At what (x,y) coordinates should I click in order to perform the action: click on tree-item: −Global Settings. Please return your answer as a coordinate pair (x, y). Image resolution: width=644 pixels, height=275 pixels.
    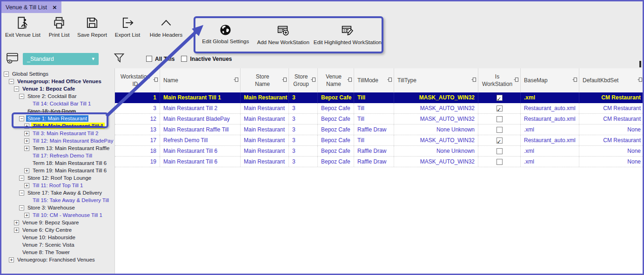
    Looking at the image, I should click on (58, 74).